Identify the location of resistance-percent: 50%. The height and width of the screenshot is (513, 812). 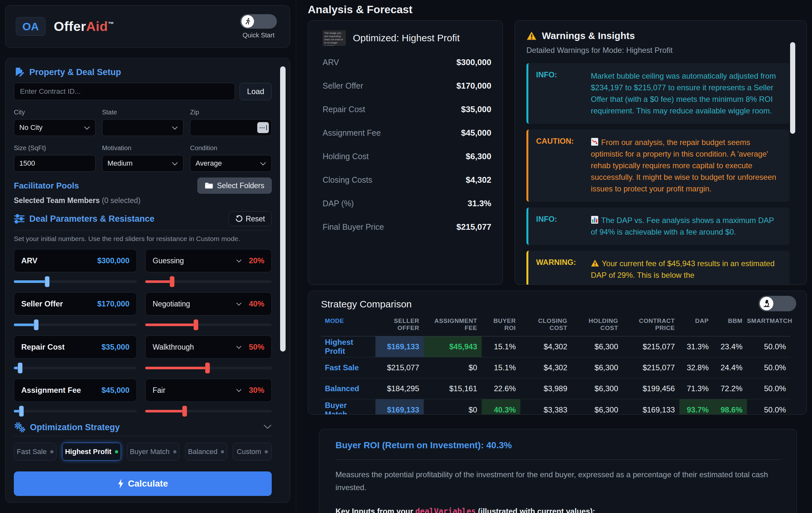
(257, 347).